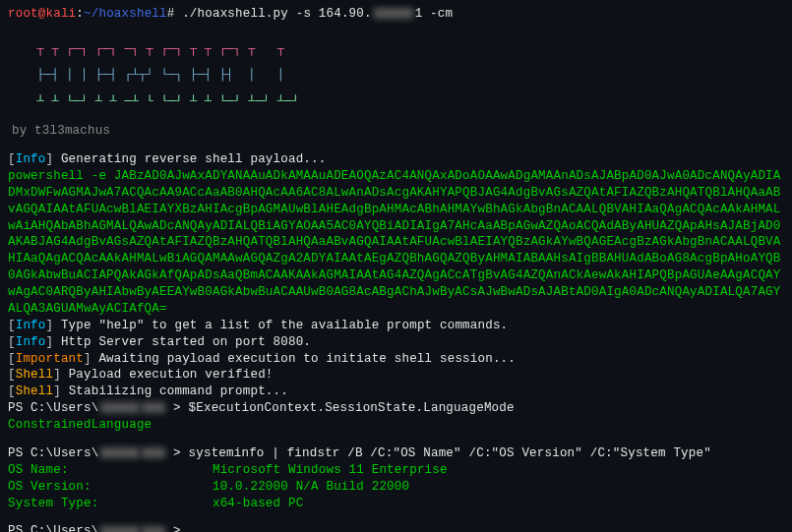 This screenshot has width=792, height=532. What do you see at coordinates (53, 503) in the screenshot?
I see `sys-type-label: System Type:` at bounding box center [53, 503].